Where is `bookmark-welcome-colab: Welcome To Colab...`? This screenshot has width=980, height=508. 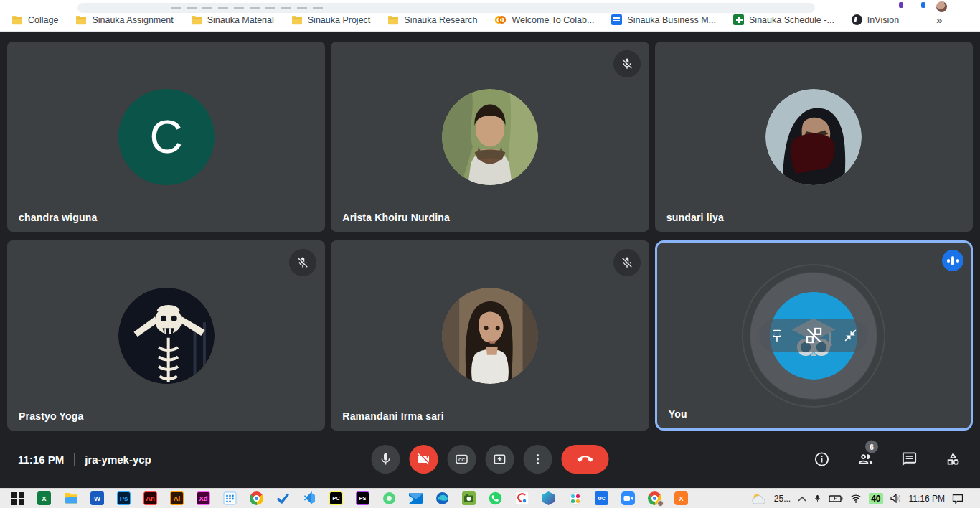
bookmark-welcome-colab: Welcome To Colab... is located at coordinates (544, 20).